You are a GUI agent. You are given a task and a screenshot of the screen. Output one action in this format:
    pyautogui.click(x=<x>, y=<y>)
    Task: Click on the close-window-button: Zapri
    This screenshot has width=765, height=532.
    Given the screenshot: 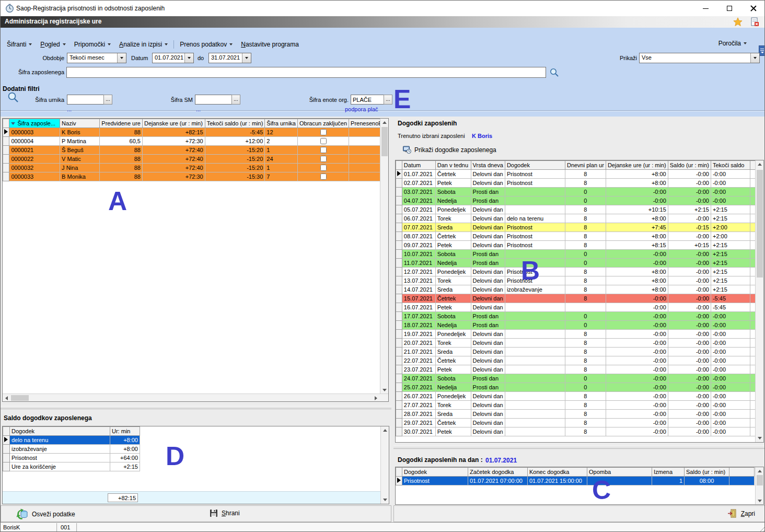 What is the action you would take?
    pyautogui.click(x=741, y=513)
    